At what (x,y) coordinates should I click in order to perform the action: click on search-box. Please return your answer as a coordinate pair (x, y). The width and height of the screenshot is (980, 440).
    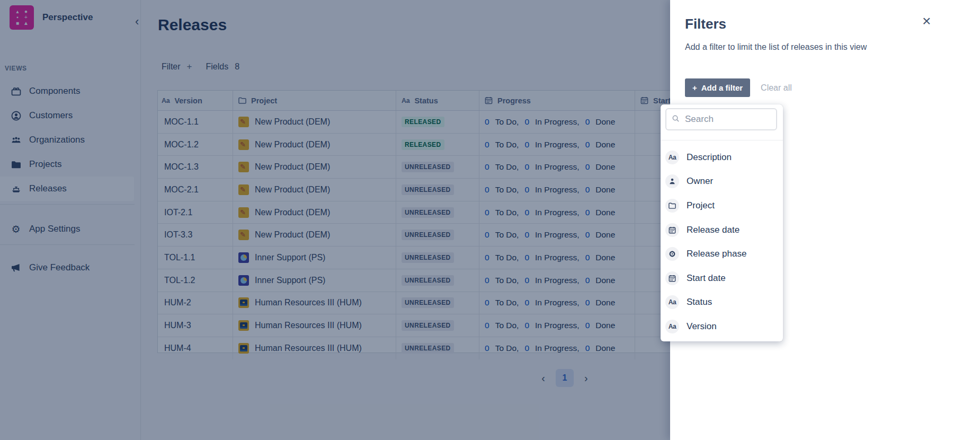
    Looking at the image, I should click on (721, 119).